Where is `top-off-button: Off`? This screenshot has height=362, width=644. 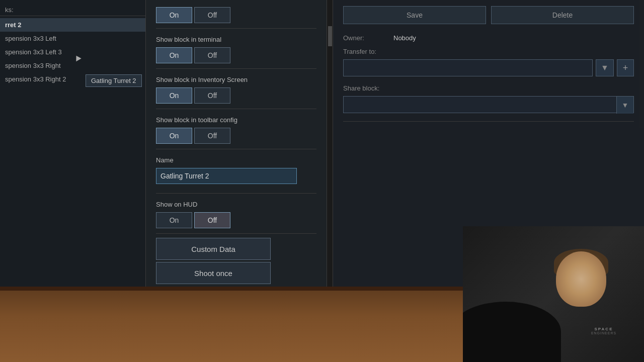
top-off-button: Off is located at coordinates (212, 15).